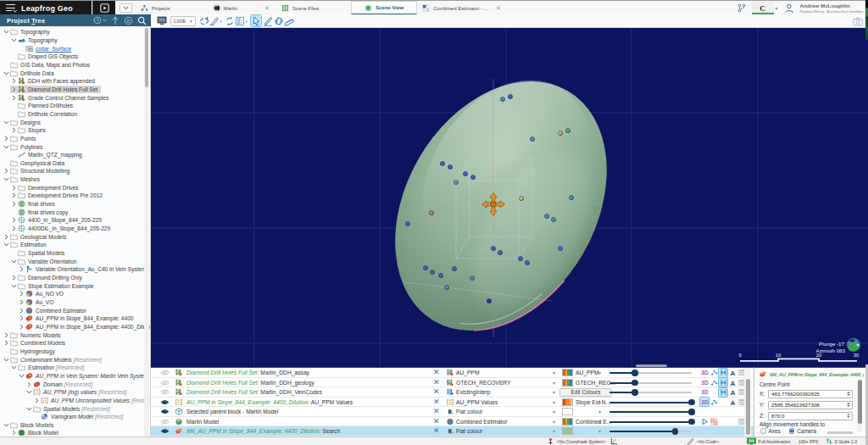 This screenshot has height=445, width=868. Describe the element at coordinates (75, 236) in the screenshot. I see `tree-item: Geological Models` at that location.